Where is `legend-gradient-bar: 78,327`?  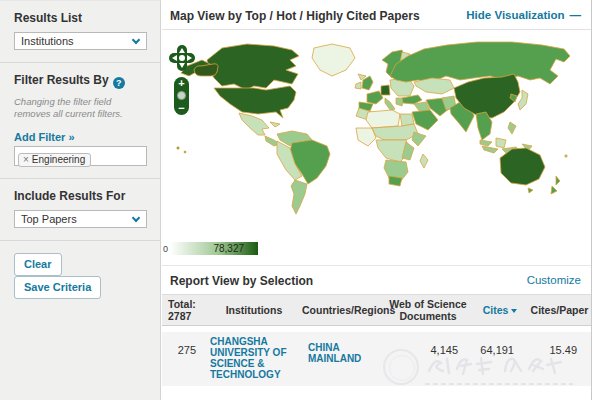 legend-gradient-bar: 78,327 is located at coordinates (214, 248).